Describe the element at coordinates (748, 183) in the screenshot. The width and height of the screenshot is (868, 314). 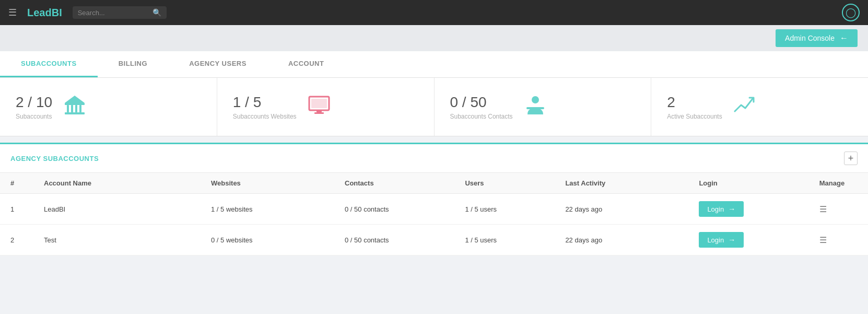
I see `th-login: Login` at that location.